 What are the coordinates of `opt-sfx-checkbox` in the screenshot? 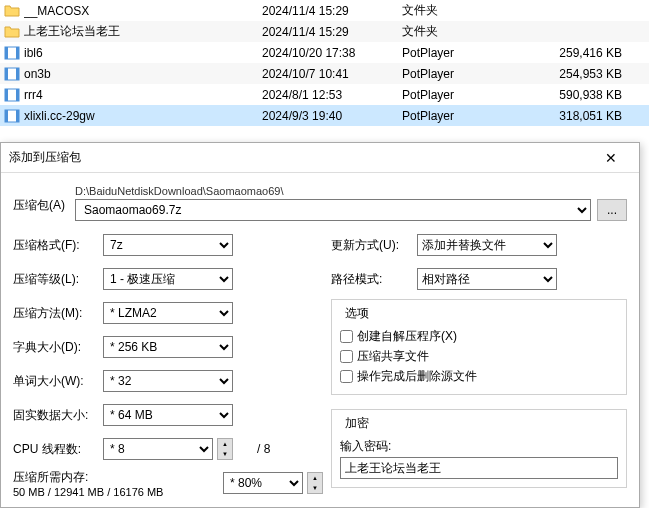 It's located at (346, 336).